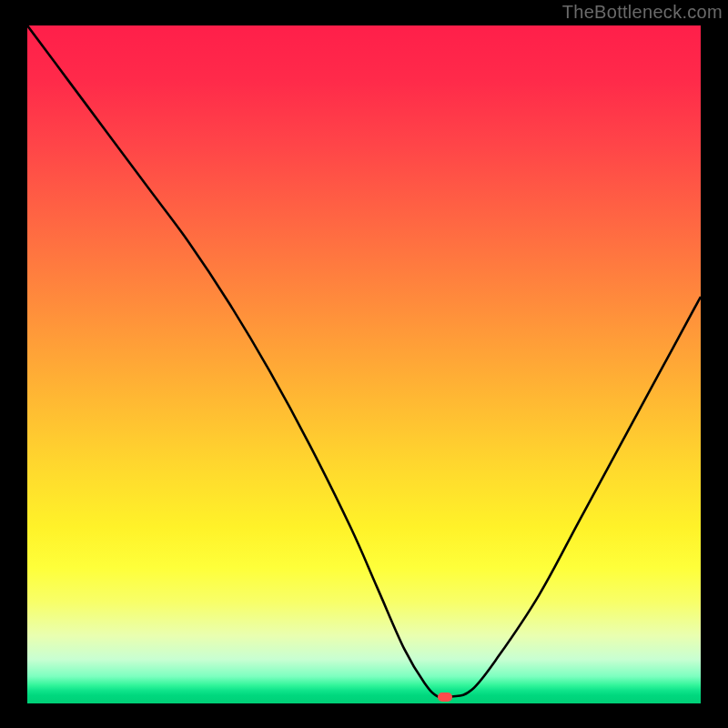 The width and height of the screenshot is (728, 728). What do you see at coordinates (445, 697) in the screenshot?
I see `optimal-point-marker` at bounding box center [445, 697].